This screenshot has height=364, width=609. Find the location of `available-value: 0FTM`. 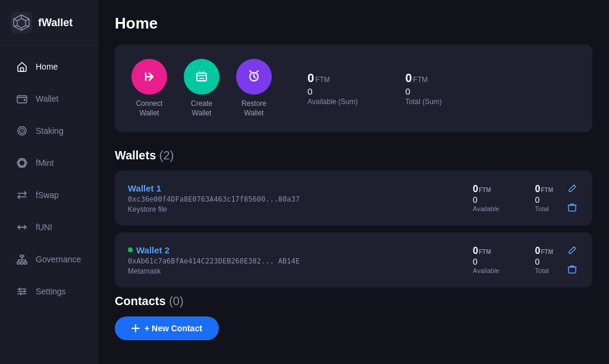

available-value: 0FTM is located at coordinates (332, 79).